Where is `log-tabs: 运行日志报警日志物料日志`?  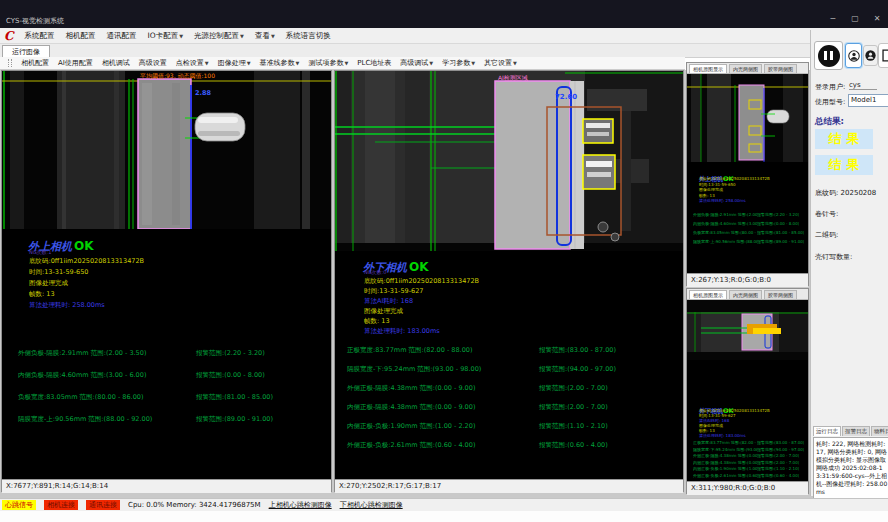 log-tabs: 运行日志报警日志物料日志 is located at coordinates (850, 431).